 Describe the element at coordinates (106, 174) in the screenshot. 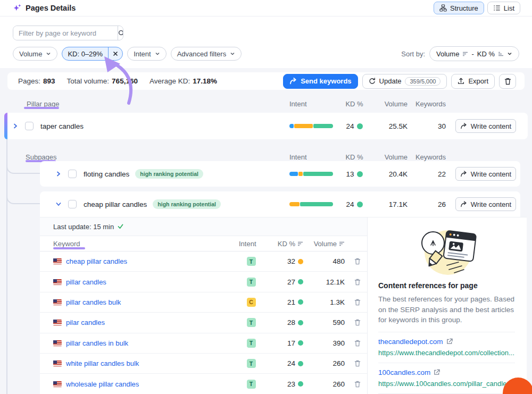

I see `subpage-name: floting candles` at that location.